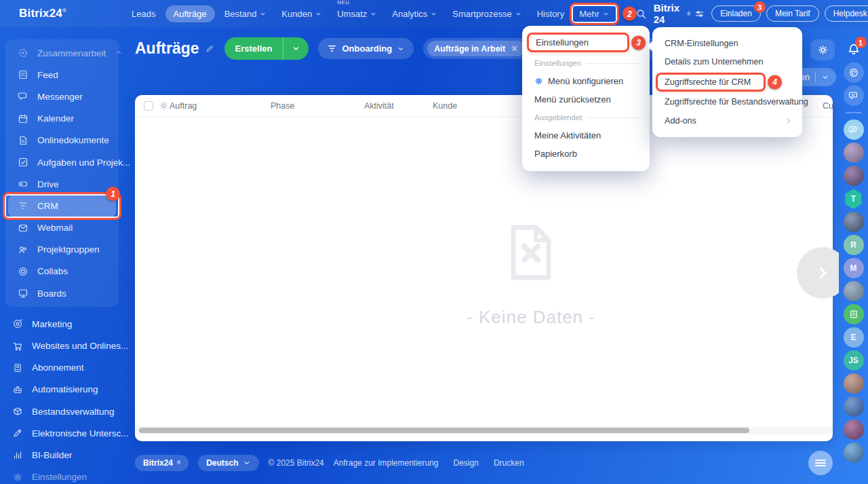 The width and height of the screenshot is (868, 484). Describe the element at coordinates (254, 49) in the screenshot. I see `create-button-label: Erstellen` at that location.